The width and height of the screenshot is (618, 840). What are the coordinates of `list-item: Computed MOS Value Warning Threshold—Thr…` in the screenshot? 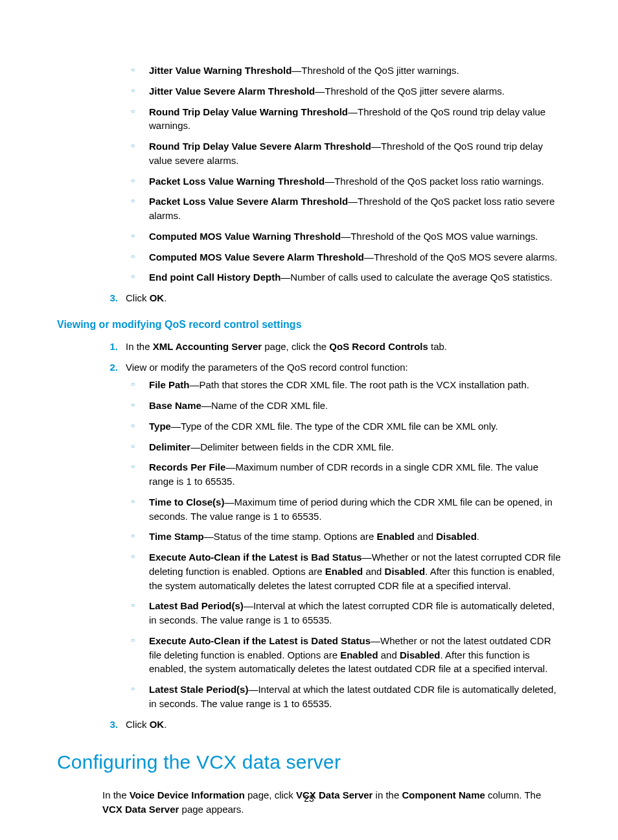 It's located at (343, 237).